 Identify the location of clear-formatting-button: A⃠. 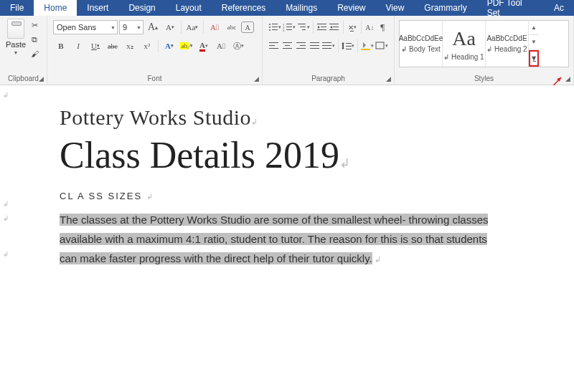
(215, 27).